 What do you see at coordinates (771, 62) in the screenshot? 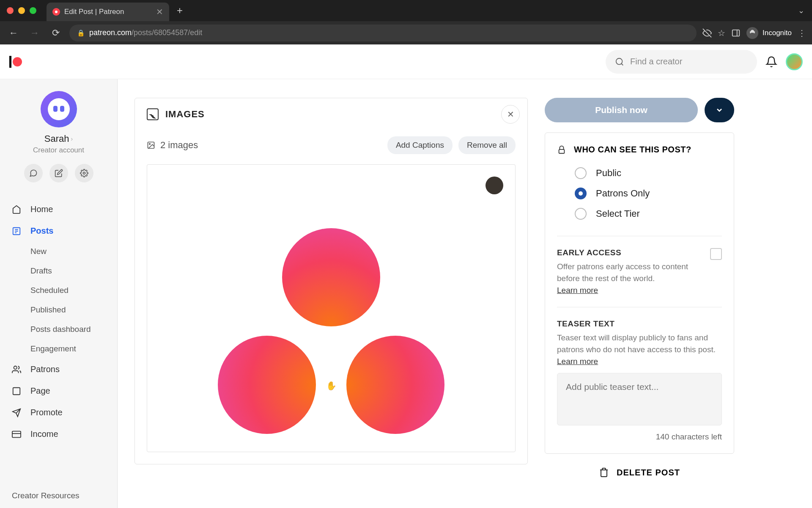
I see `notifications-icon` at bounding box center [771, 62].